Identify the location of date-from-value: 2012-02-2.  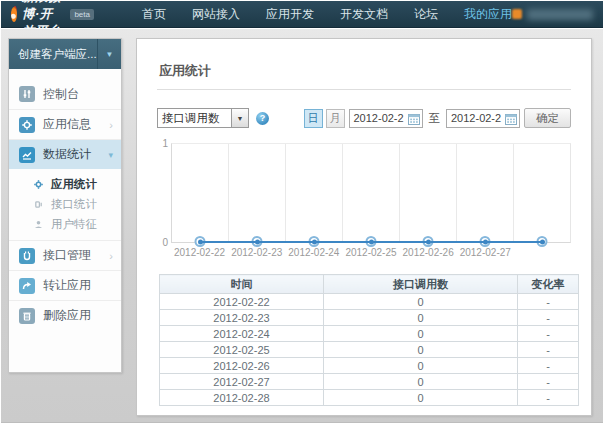
(380, 118).